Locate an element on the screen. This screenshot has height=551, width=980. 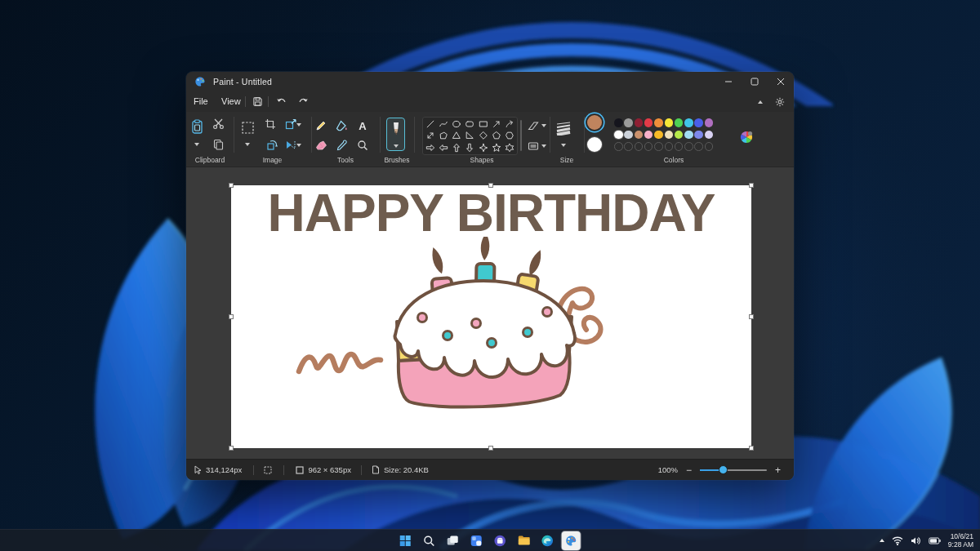
save-button is located at coordinates (258, 101).